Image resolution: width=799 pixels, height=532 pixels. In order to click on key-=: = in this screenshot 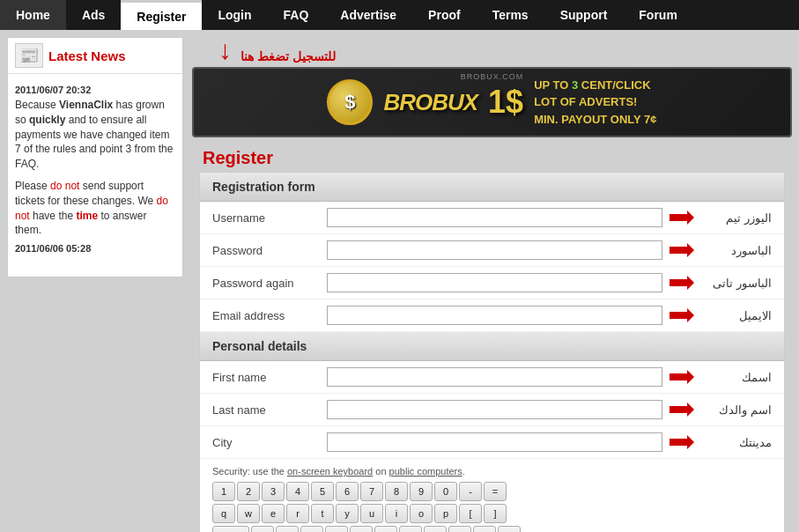, I will do `click(495, 491)`.